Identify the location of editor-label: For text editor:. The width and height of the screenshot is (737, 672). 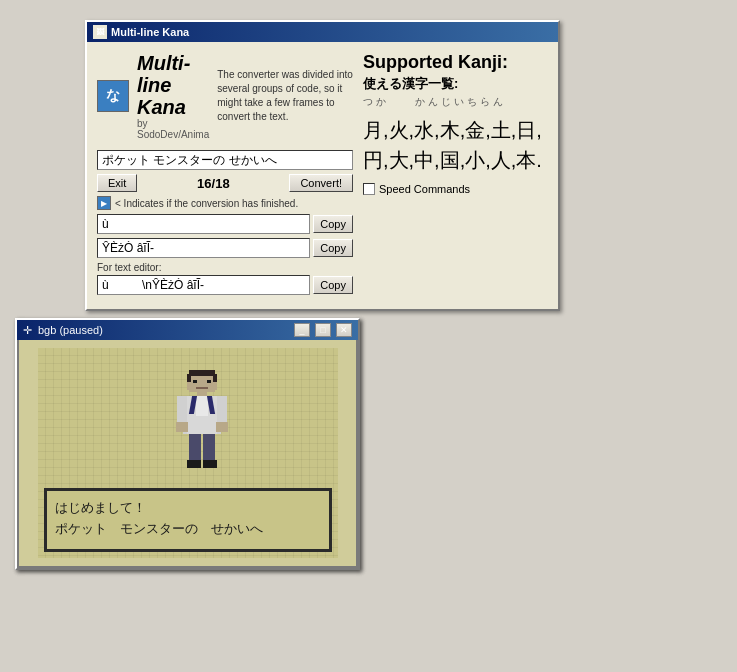
(225, 268).